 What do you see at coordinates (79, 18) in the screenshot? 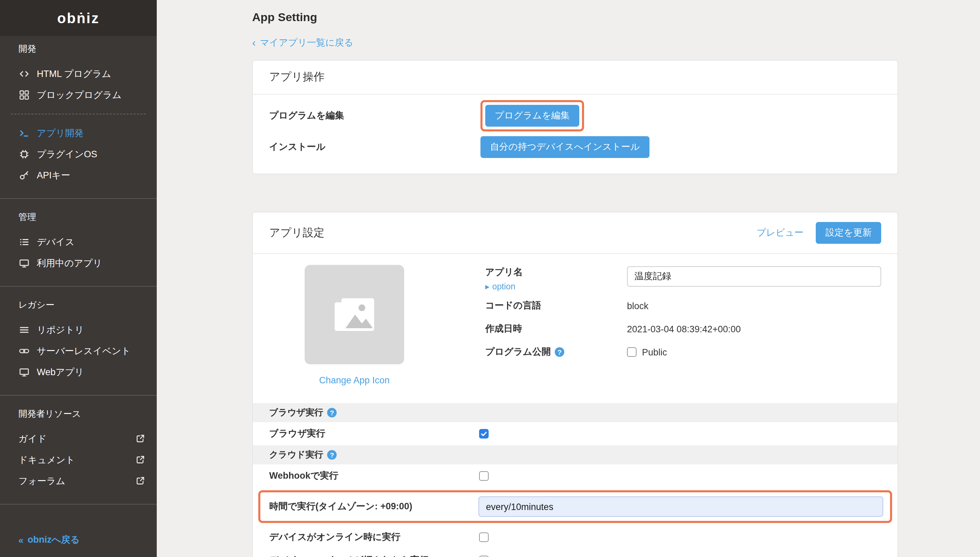
I see `obniz-logo-text: obṅiz` at bounding box center [79, 18].